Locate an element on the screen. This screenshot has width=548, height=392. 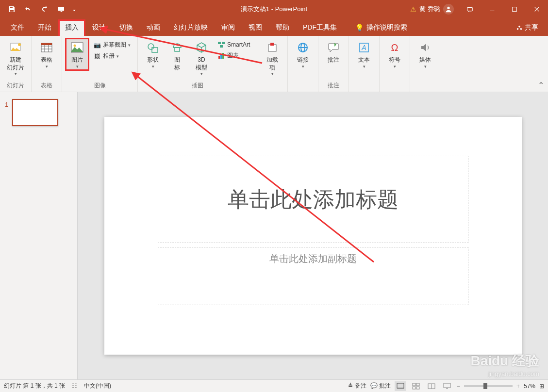
title-placeholder: 单击此处添加标题 is located at coordinates (313, 199).